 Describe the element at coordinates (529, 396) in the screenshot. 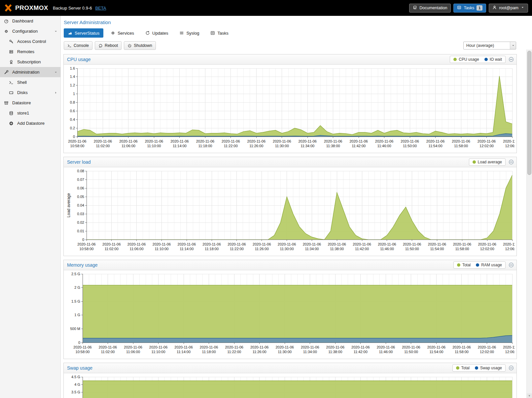

I see `scrollbar-down-arrow: ▼` at that location.